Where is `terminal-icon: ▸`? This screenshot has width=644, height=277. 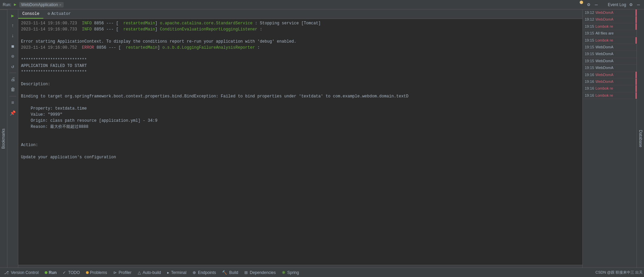
terminal-icon: ▸ is located at coordinates (168, 273).